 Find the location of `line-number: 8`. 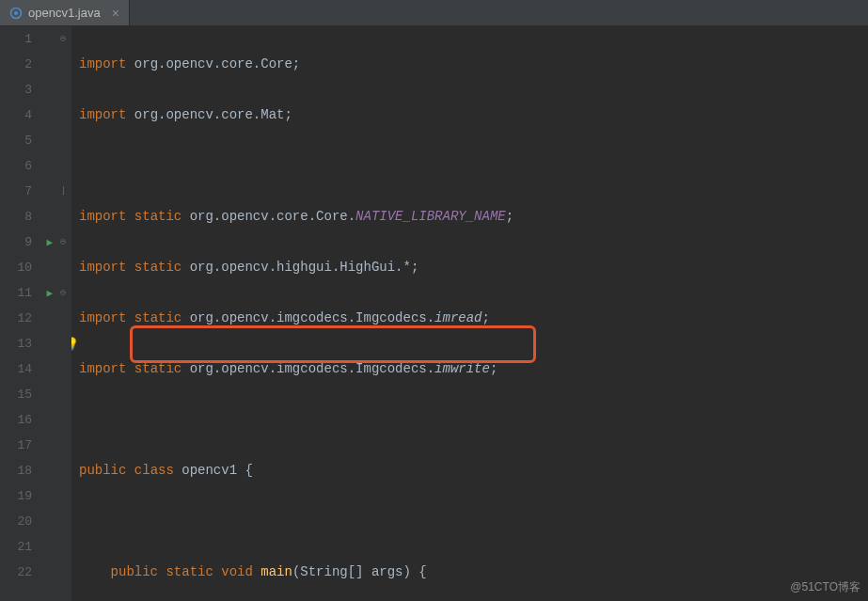

line-number: 8 is located at coordinates (28, 216).